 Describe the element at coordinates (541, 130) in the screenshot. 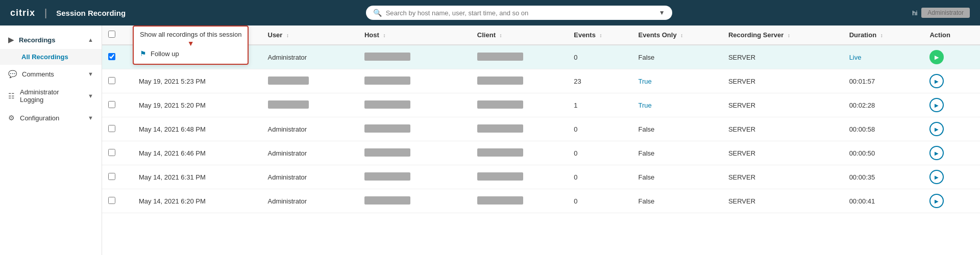

I see `table-row: May 14, 2021 6:48 PM Administrator 0 Fal…` at that location.